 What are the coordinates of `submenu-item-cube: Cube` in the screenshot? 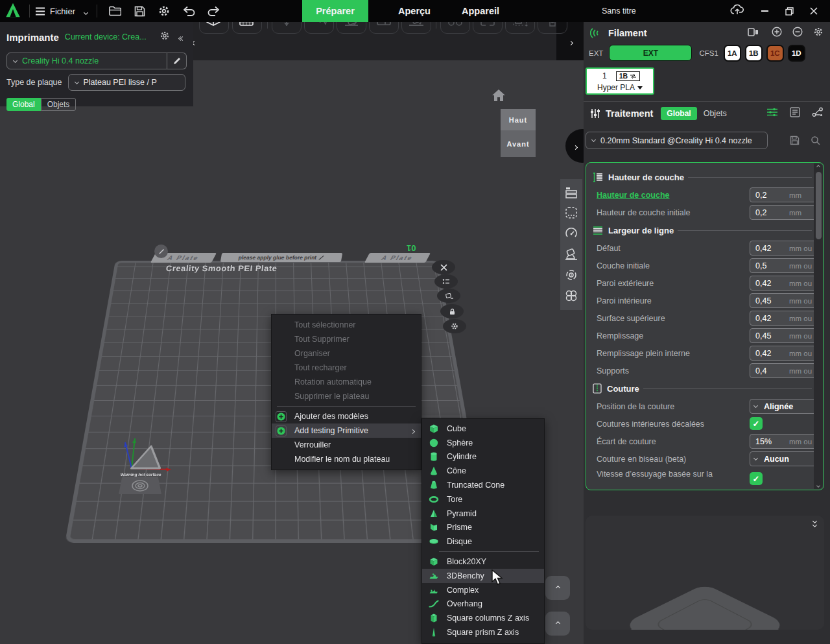 It's located at (483, 429).